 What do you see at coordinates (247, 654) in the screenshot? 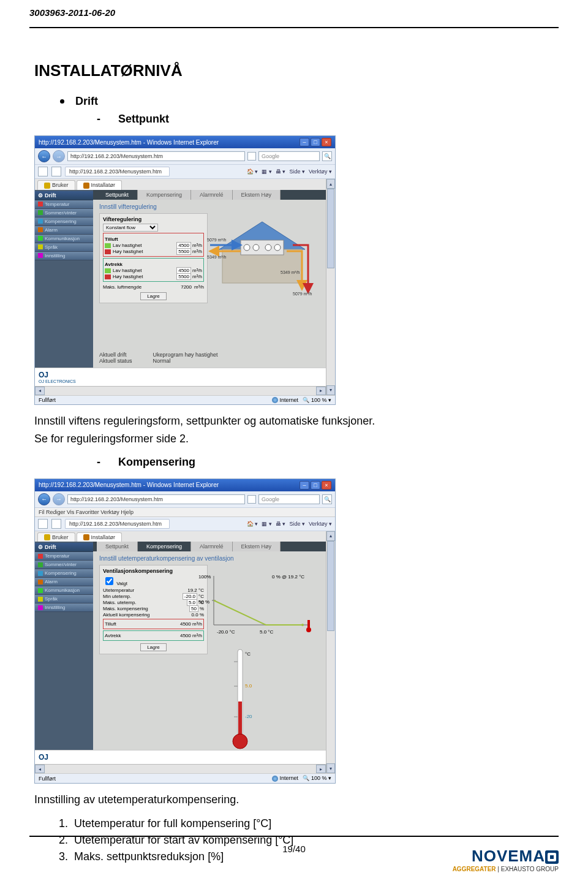
I see `svg-text: °C` at bounding box center [247, 654].